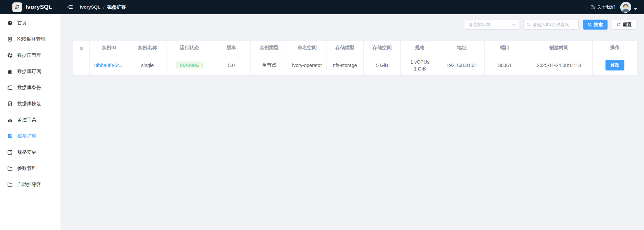 This screenshot has width=644, height=230. Describe the element at coordinates (109, 65) in the screenshot. I see `instance-id-link: 8fbba8f8-5c...` at that location.